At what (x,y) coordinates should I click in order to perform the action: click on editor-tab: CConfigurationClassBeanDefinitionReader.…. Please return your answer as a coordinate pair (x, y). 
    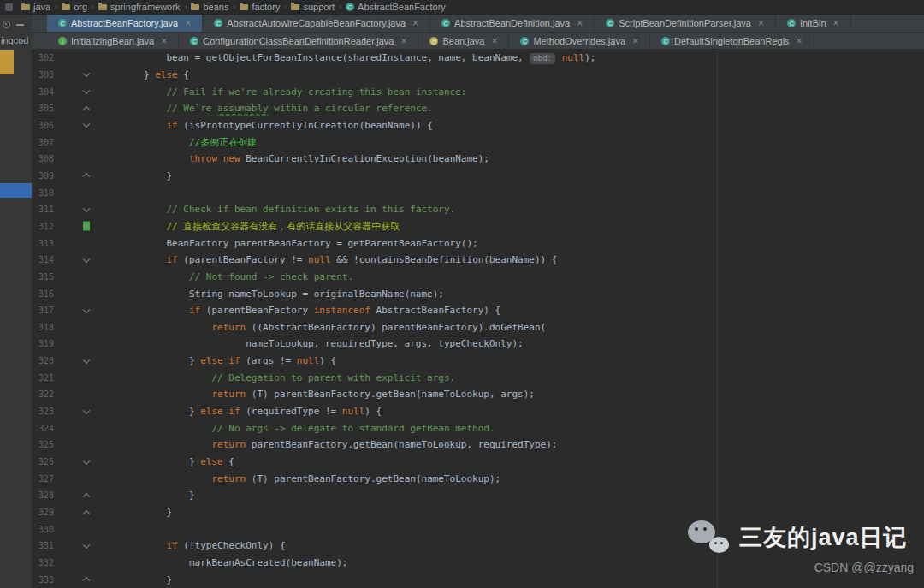
    Looking at the image, I should click on (299, 41).